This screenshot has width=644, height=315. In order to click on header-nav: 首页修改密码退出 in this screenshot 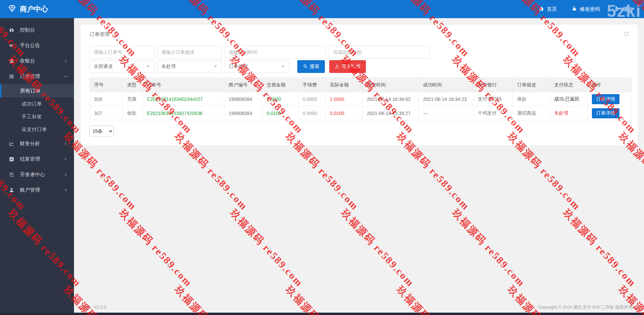, I will do `click(591, 9)`.